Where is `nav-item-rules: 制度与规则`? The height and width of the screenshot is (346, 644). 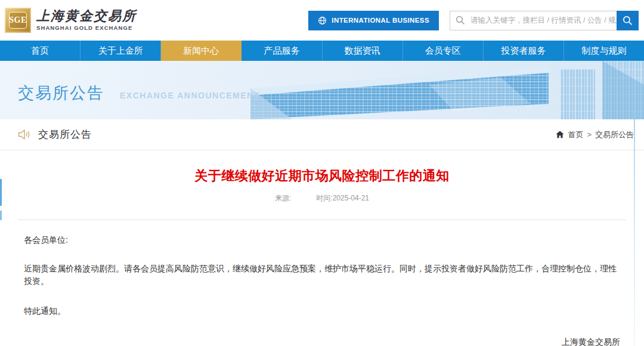
nav-item-rules: 制度与规则 is located at coordinates (604, 51).